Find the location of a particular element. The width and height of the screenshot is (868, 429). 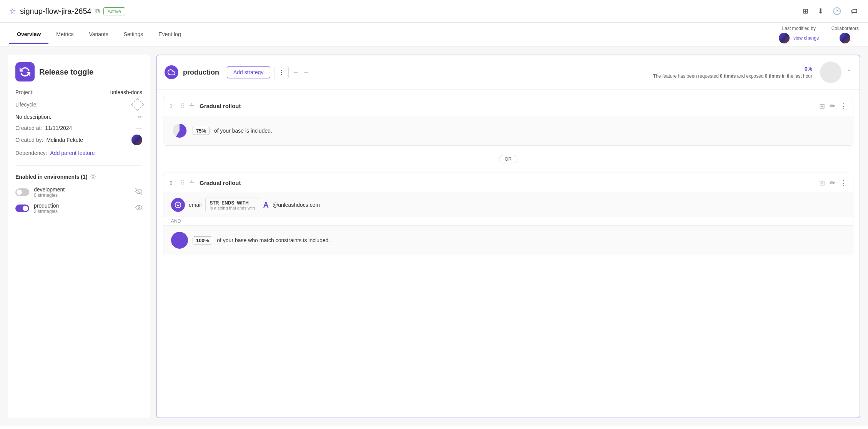

env-item-development: development 0 strategies is located at coordinates (79, 192).